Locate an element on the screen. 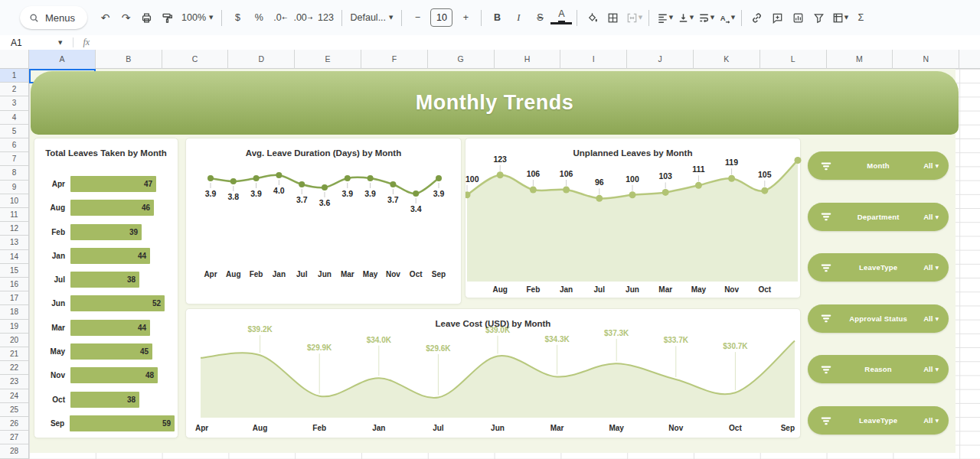 This screenshot has width=980, height=459. currency-format-button: $ is located at coordinates (237, 18).